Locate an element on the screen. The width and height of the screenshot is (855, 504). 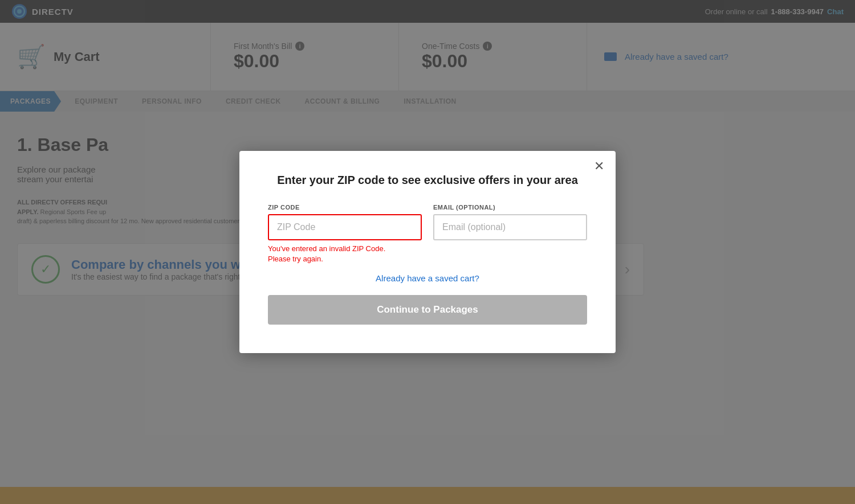
modal-fields: ZIP CODE You've entered an invalid ZIP C… is located at coordinates (427, 234).